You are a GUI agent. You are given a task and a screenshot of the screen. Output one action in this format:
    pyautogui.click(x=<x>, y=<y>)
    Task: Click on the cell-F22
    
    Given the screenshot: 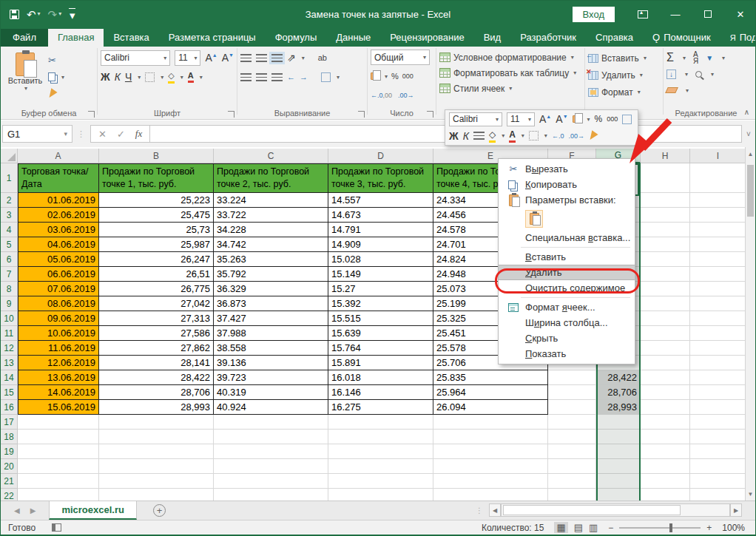 What is the action you would take?
    pyautogui.click(x=573, y=495)
    